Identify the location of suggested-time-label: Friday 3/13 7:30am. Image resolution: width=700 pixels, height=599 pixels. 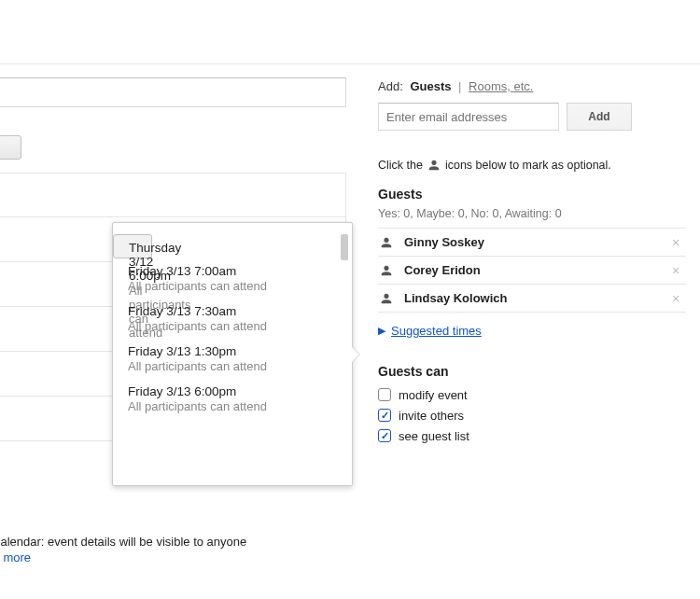
(231, 312).